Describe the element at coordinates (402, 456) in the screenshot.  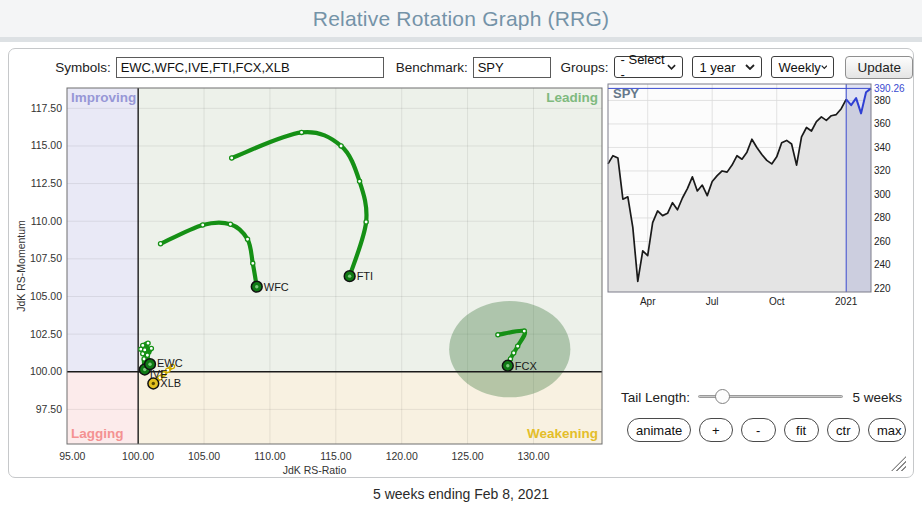
I see `svg-text: 120.00` at that location.